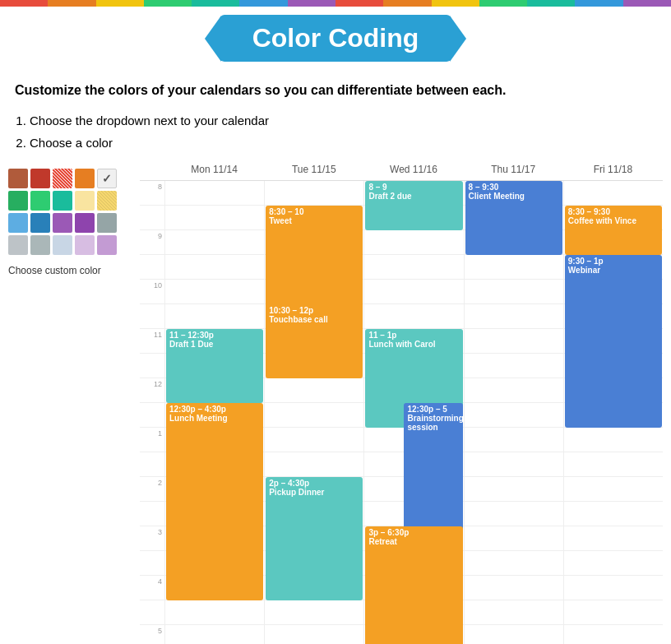 The image size is (671, 644). What do you see at coordinates (314, 413) in the screenshot?
I see `day-col-tue: 8:30 – 10Tweet 10:30 – 12pTouchbase call…` at bounding box center [314, 413].